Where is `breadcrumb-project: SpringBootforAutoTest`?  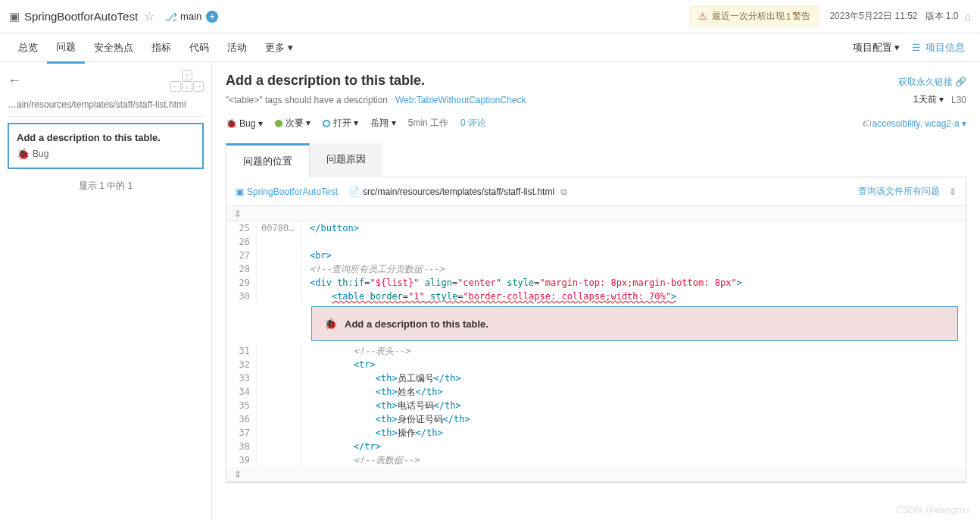 breadcrumb-project: SpringBootforAutoTest is located at coordinates (292, 192).